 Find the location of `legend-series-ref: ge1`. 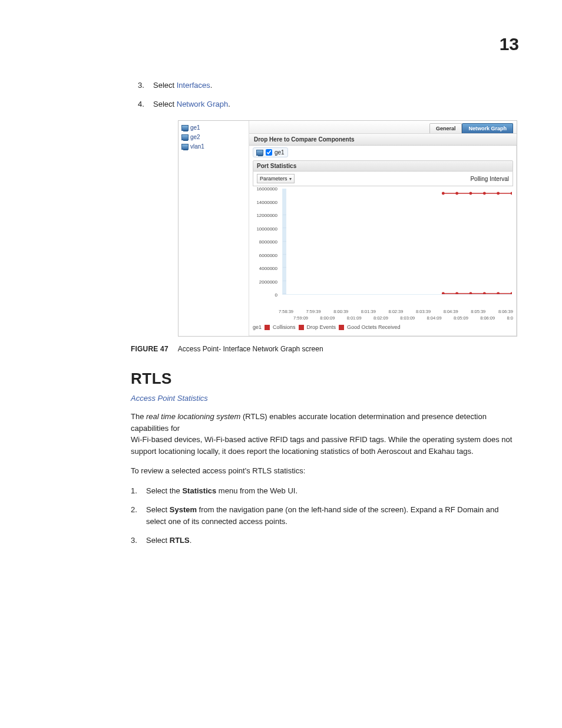

legend-series-ref: ge1 is located at coordinates (257, 327).